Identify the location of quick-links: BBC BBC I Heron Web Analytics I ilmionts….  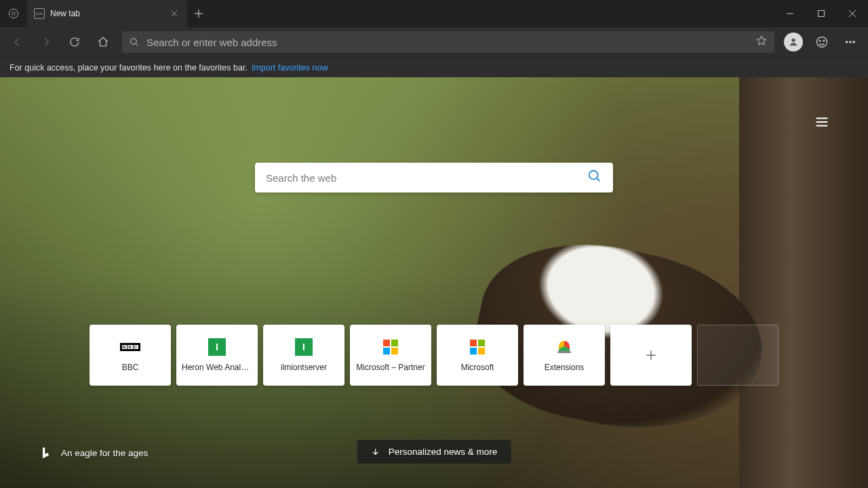
(434, 355).